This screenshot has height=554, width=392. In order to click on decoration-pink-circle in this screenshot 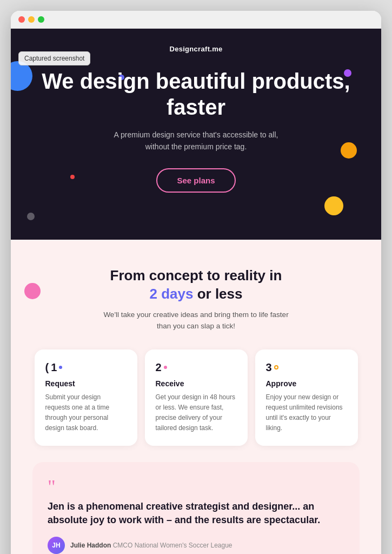, I will do `click(32, 291)`.